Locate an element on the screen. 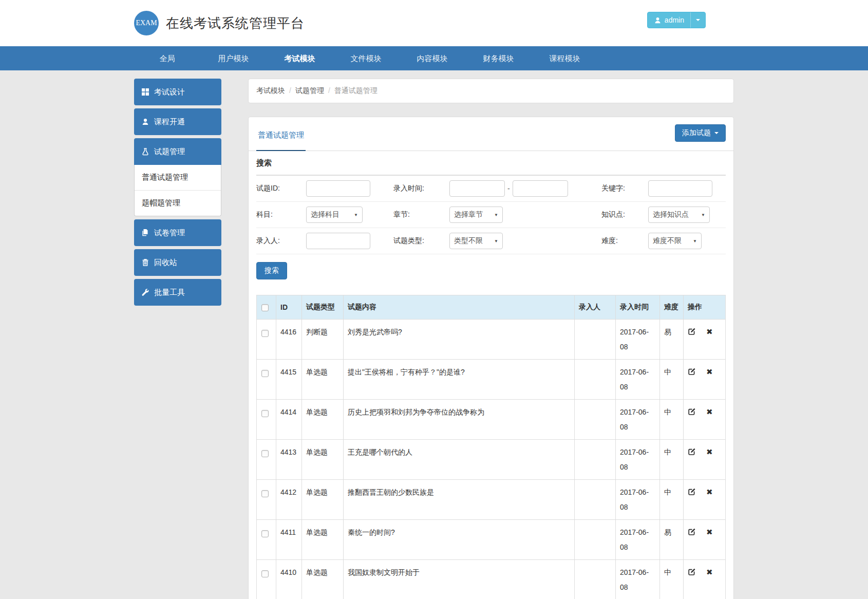 Image resolution: width=868 pixels, height=599 pixels. user-button-main: admin is located at coordinates (669, 20).